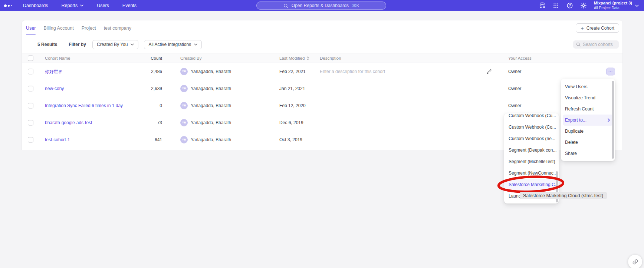  I want to click on export-to-submenu: Custom Webhook (Cu... Custom Webhook (Co…, so click(531, 159).